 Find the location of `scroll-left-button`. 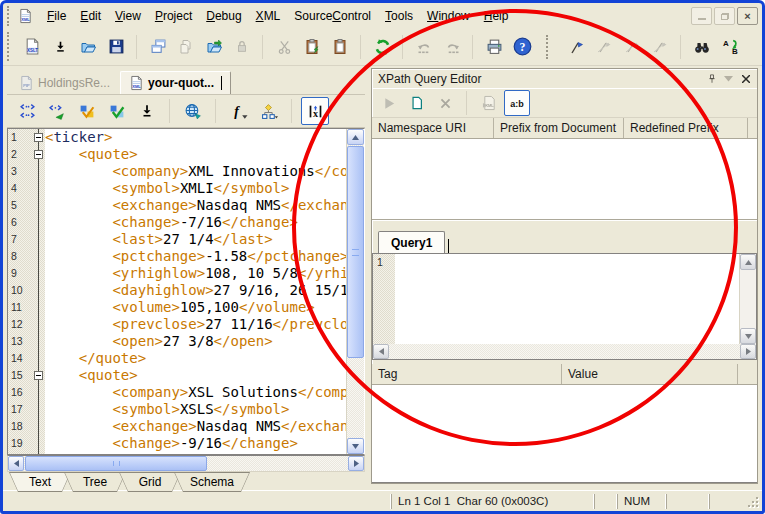

scroll-left-button is located at coordinates (16, 464).